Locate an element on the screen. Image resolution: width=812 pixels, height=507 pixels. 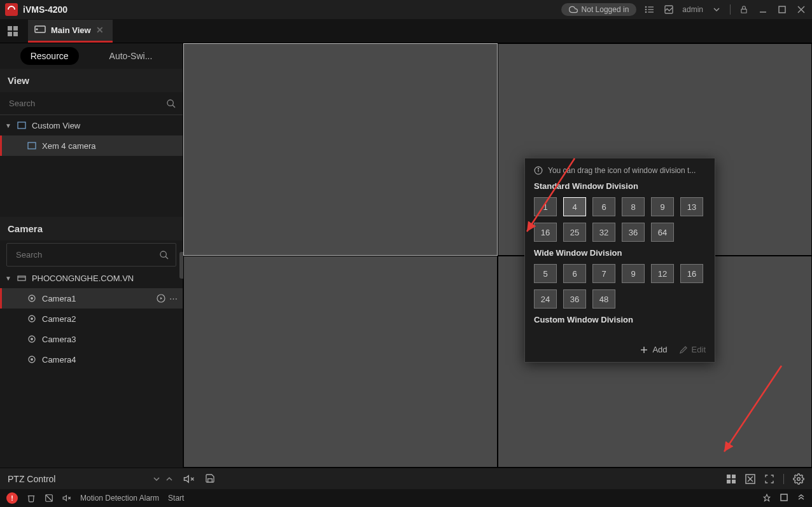
camera-label: Camera4 is located at coordinates (59, 360).